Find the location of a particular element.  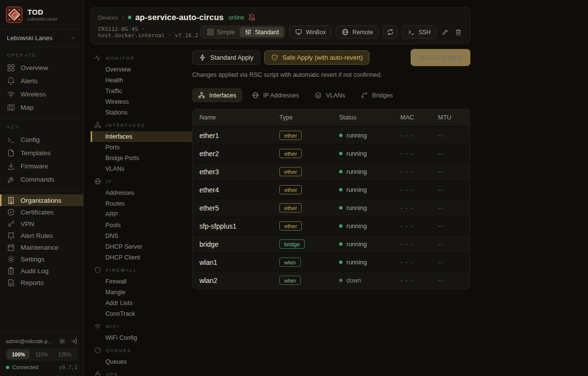

theme-toggle-button is located at coordinates (62, 341).